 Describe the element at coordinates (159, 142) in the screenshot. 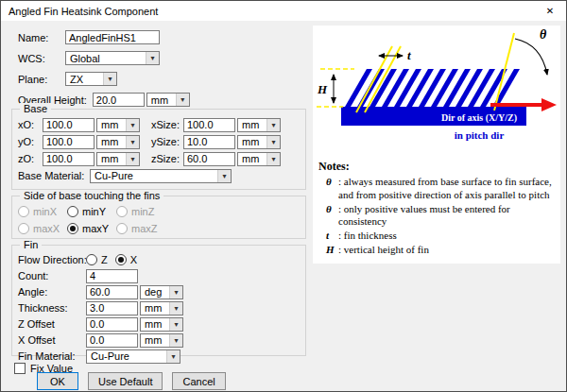

I see `base-y-row: yO: mm ▾ ySize: mm ▾` at that location.